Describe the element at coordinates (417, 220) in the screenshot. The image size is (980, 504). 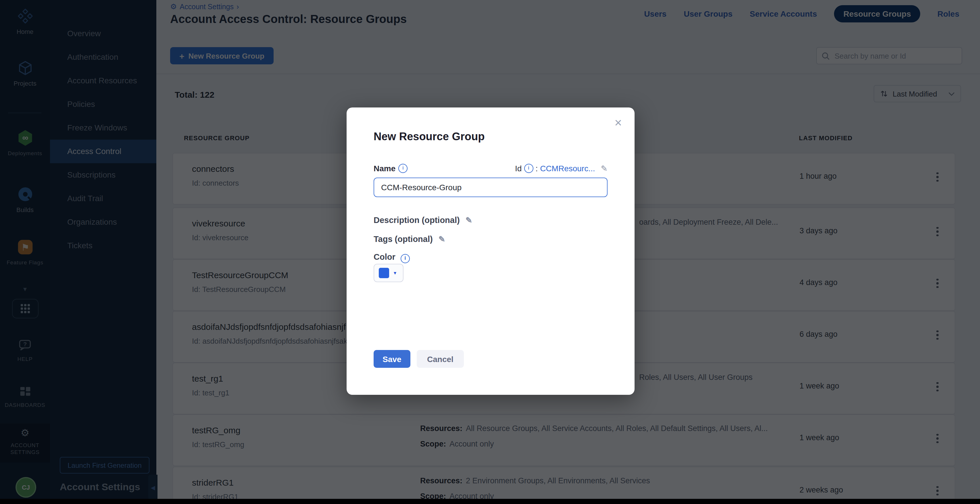
I see `description-label: Description (optional)` at that location.